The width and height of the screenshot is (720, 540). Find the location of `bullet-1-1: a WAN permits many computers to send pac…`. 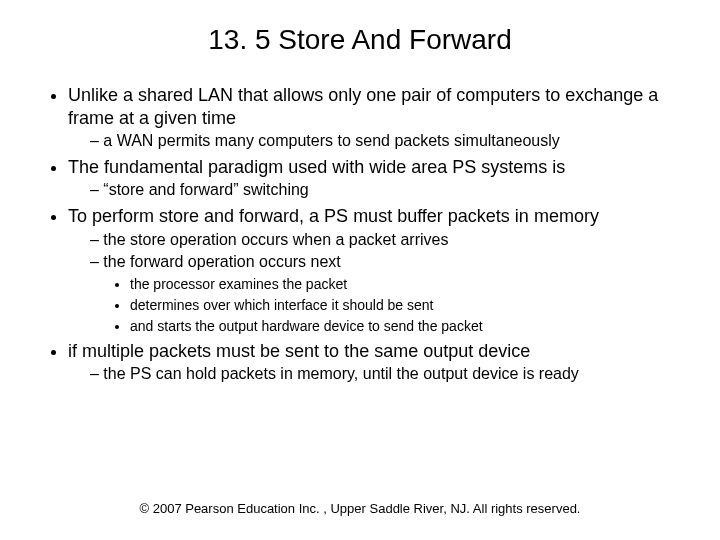

bullet-1-1: a WAN permits many computers to send pac… is located at coordinates (385, 142).